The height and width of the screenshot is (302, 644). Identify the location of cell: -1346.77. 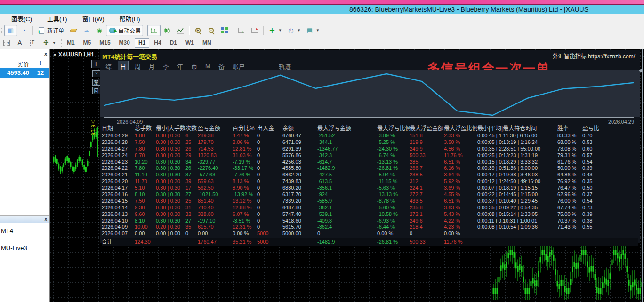
(347, 149).